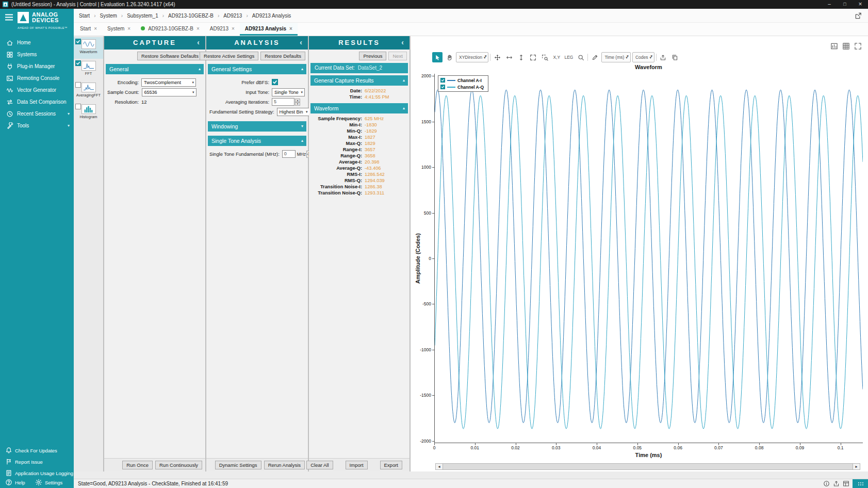 This screenshot has height=488, width=868. Describe the element at coordinates (545, 57) in the screenshot. I see `zoom-region-tool` at that location.